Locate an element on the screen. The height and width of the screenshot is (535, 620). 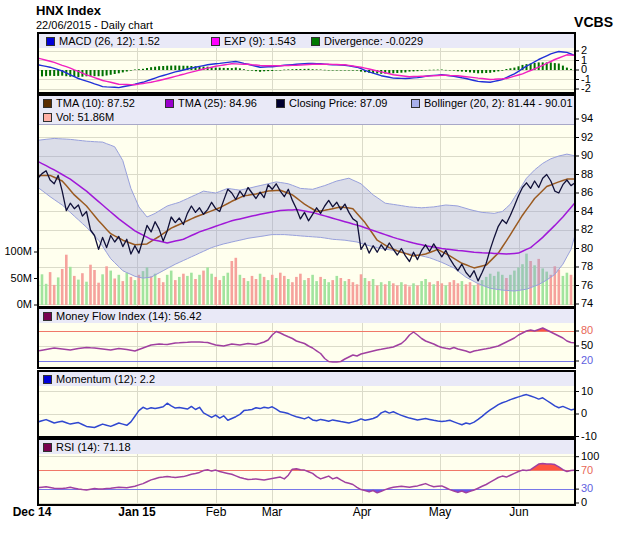
chart-subtitle: 22/06/2015 - Daily chart is located at coordinates (94, 25).